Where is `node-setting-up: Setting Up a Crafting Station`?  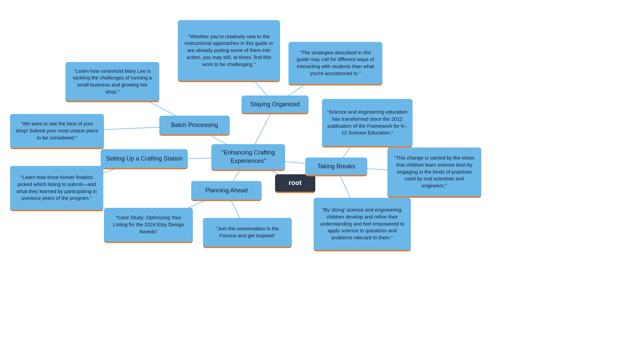
node-setting-up: Setting Up a Crafting Station is located at coordinates (144, 159).